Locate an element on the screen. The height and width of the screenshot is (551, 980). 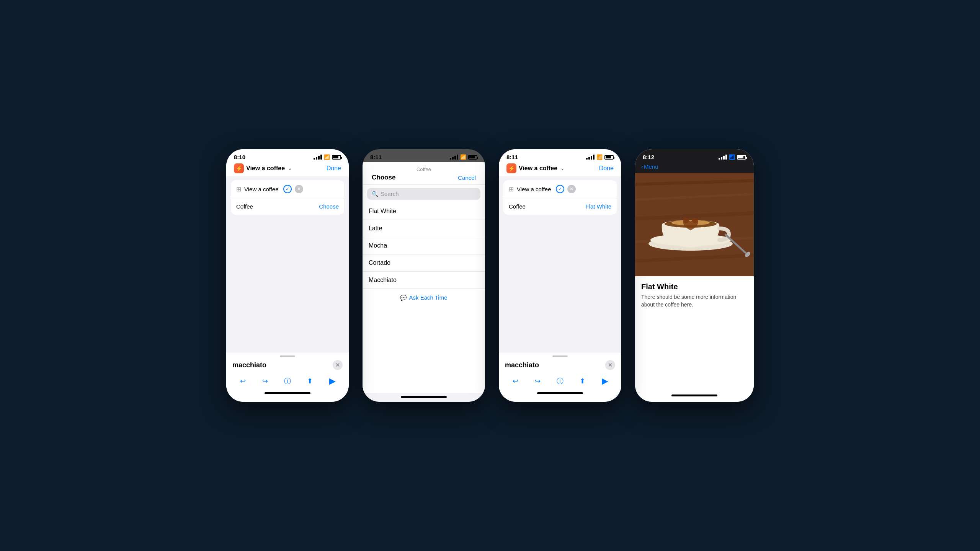
phone1-time: 8:10 is located at coordinates (240, 157).